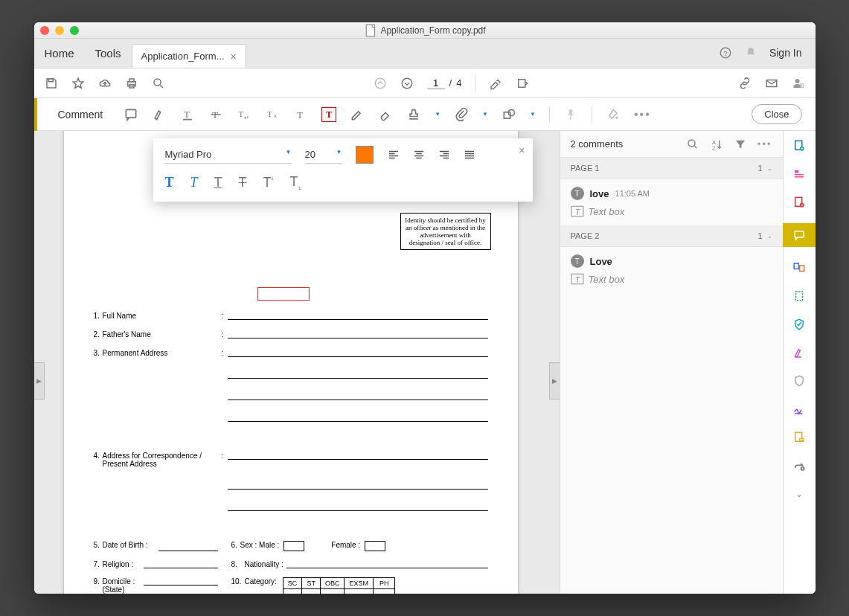 This screenshot has height=616, width=849. What do you see at coordinates (301, 115) in the screenshot?
I see `text-comment-icon: T` at bounding box center [301, 115].